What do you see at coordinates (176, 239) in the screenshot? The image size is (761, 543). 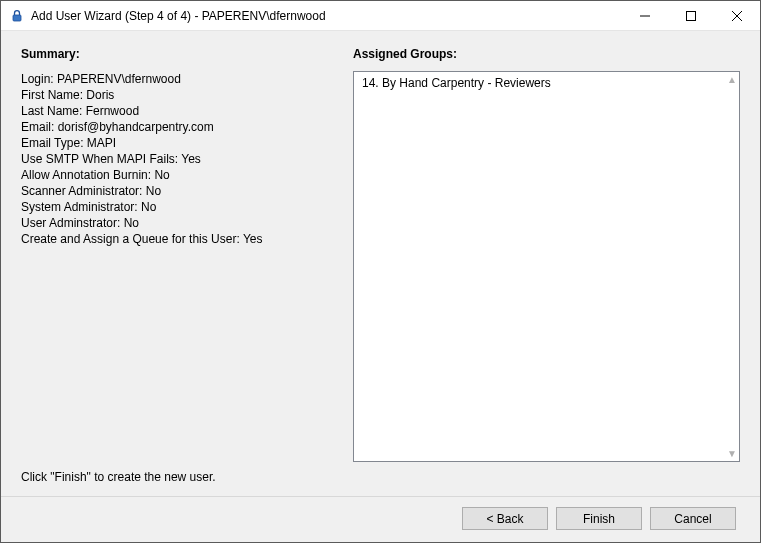 I see `summary-line: Create and Assign a Queue for this User:…` at bounding box center [176, 239].